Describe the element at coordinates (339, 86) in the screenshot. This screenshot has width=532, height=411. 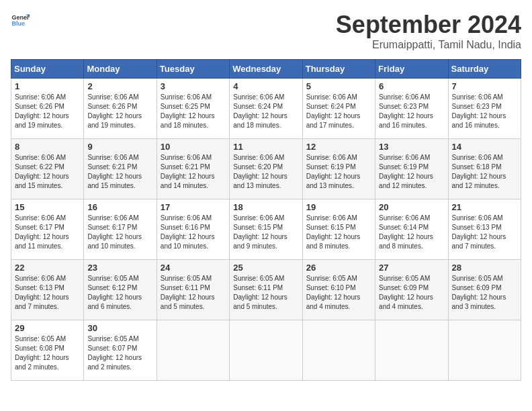
I see `day-number: 5` at that location.